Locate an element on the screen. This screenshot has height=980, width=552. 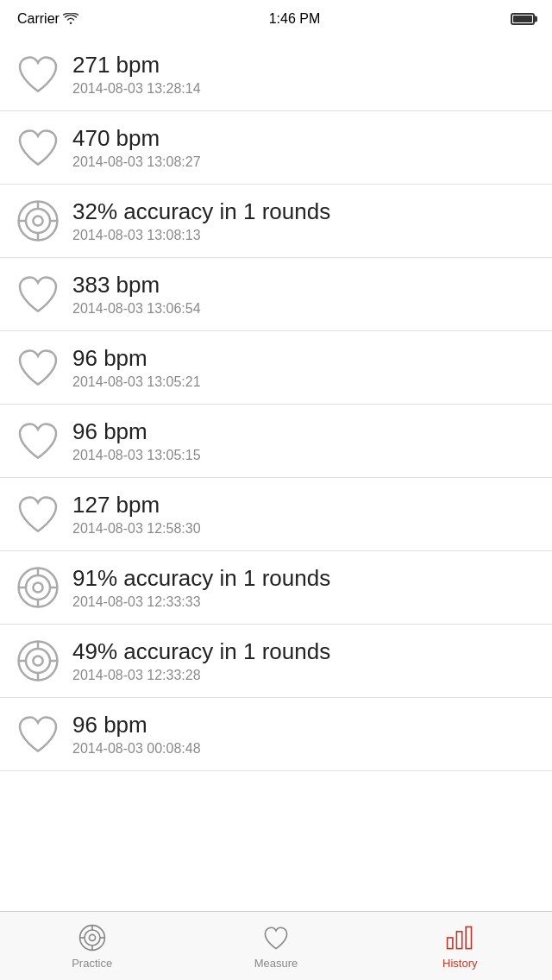
list-item: 91% accuracy in 1 rounds 2014-08-03 12:3… is located at coordinates (276, 588).